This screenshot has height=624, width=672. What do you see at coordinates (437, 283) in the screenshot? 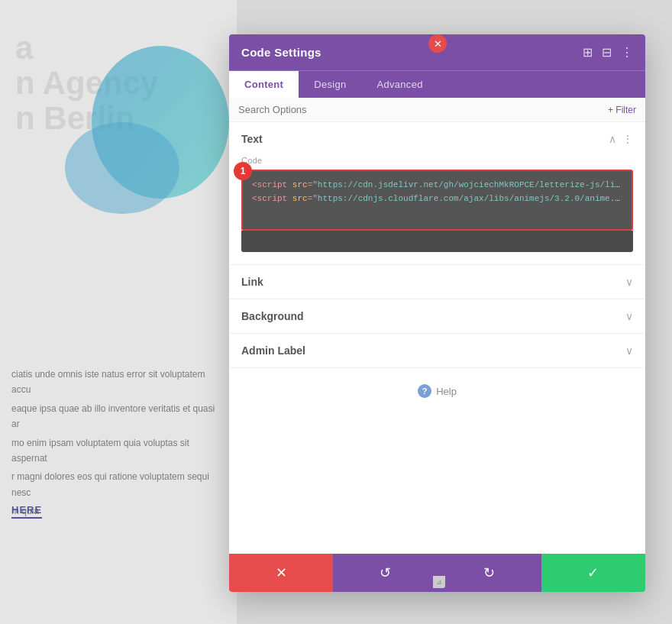
I see `link-section: Link ∨` at bounding box center [437, 283].